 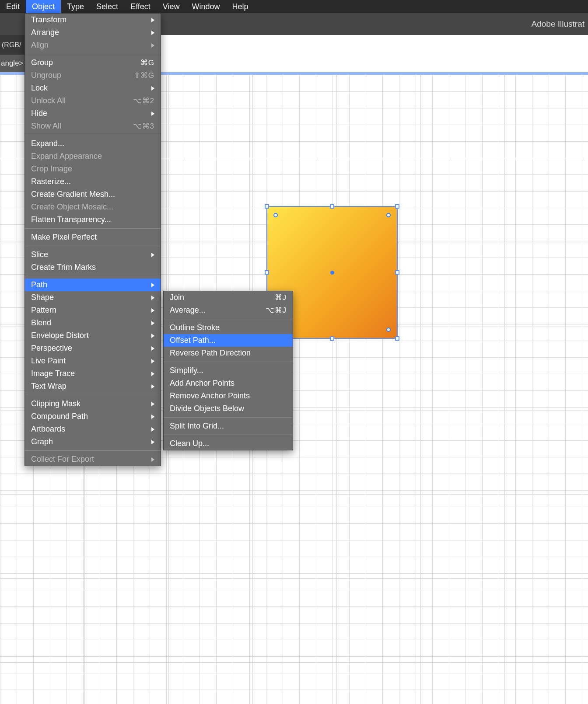 What do you see at coordinates (41, 323) in the screenshot?
I see `menu-item-label: Blend` at bounding box center [41, 323].